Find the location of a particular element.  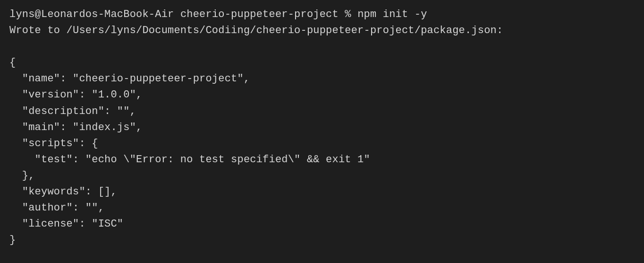

json-field-author: "author": "", is located at coordinates (57, 208).